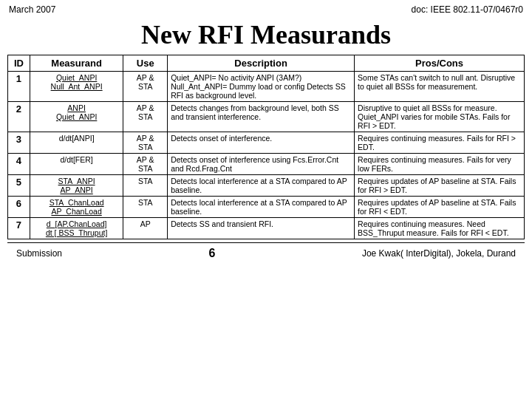  What do you see at coordinates (19, 207) in the screenshot?
I see `cell-id: 6` at bounding box center [19, 207].